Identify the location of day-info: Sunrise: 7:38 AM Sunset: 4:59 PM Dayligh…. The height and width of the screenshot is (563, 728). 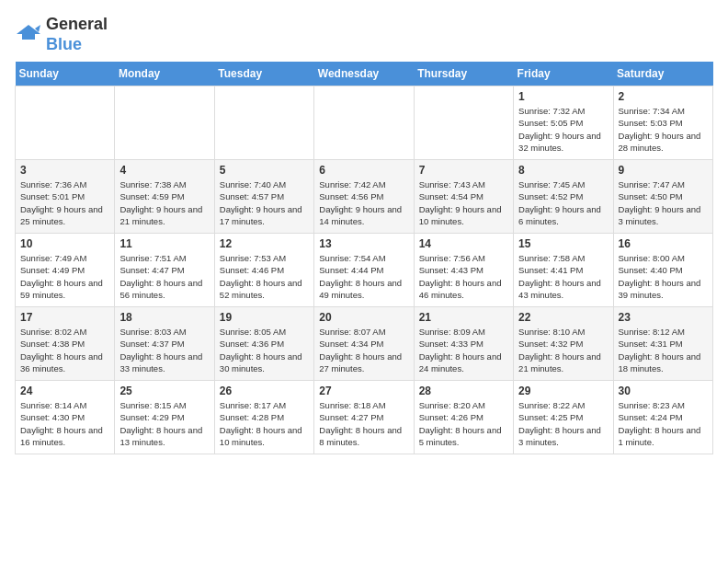
(164, 202).